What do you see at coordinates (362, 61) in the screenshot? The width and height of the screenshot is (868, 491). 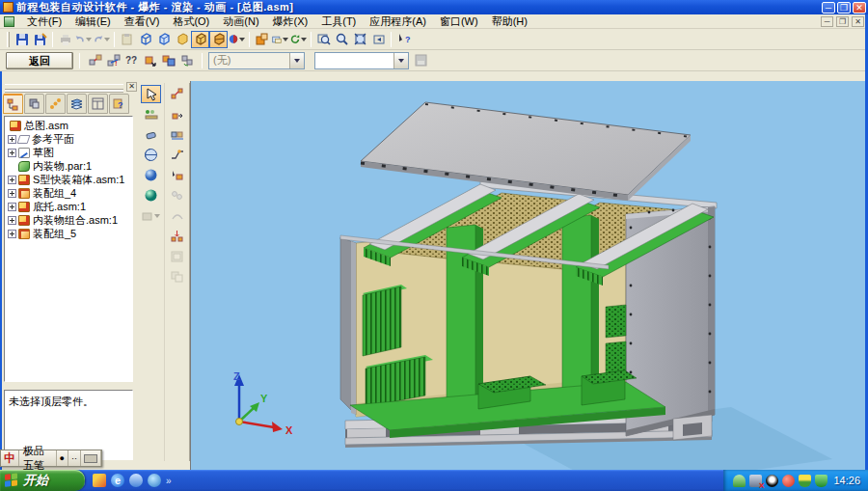 I see `configuration-combobox` at bounding box center [362, 61].